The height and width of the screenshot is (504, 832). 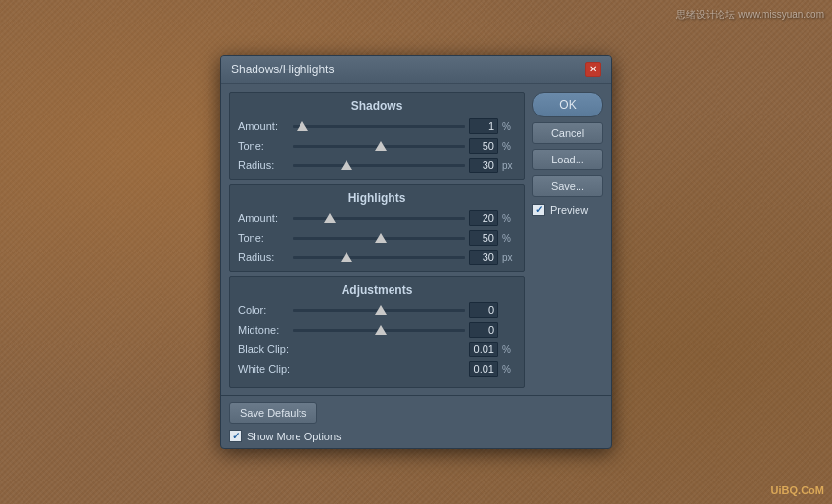 What do you see at coordinates (570, 210) in the screenshot?
I see `preview-label: Preview` at bounding box center [570, 210].